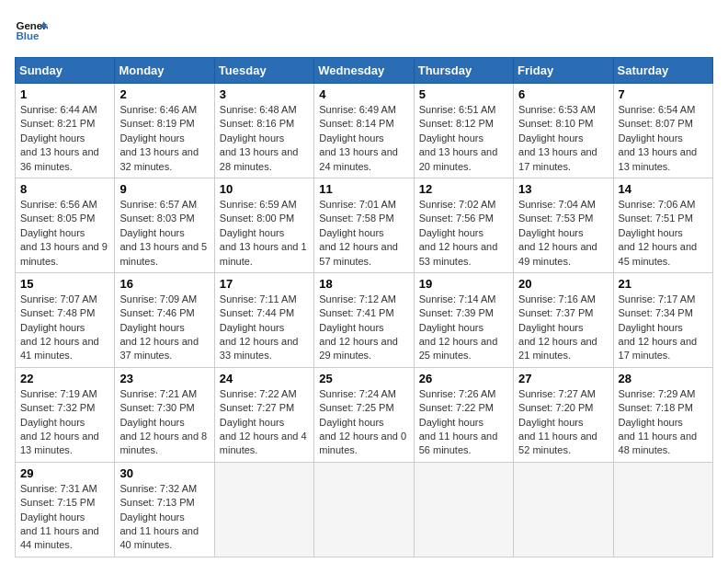 The image size is (728, 563). What do you see at coordinates (463, 190) in the screenshot?
I see `day-number: 12` at bounding box center [463, 190].